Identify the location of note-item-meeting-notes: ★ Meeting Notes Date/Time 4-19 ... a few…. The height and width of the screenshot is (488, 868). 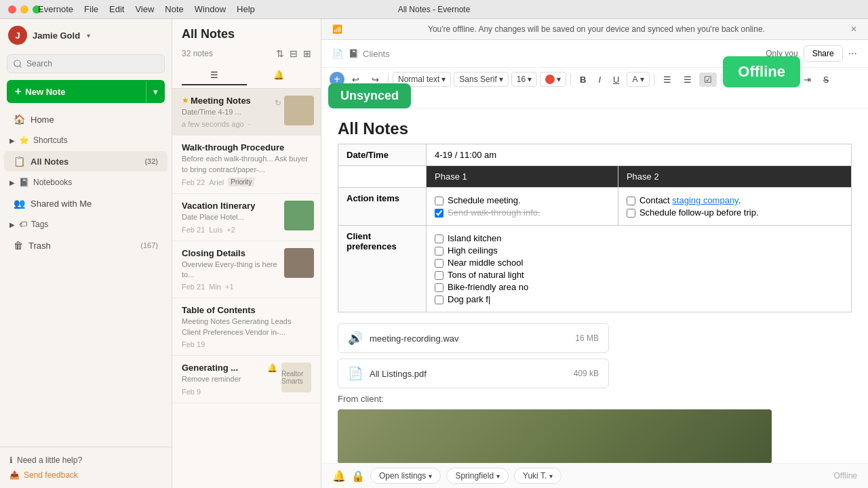
(247, 113).